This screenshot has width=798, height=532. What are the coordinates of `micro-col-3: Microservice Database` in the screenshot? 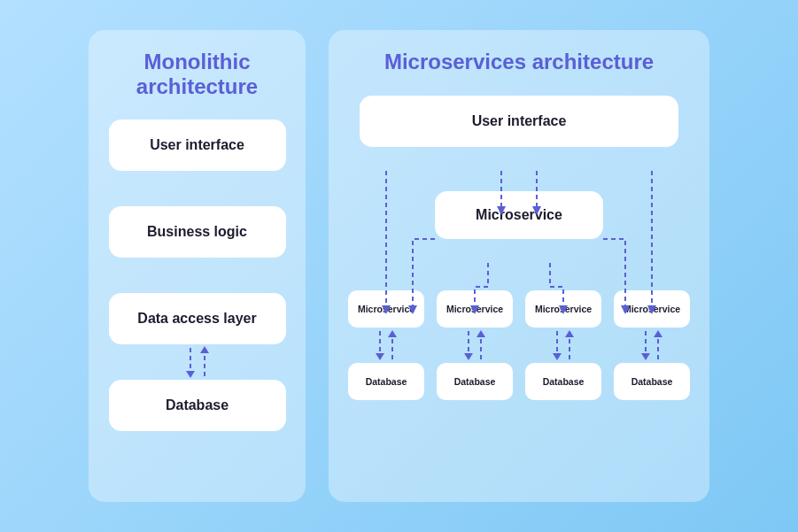 It's located at (563, 345).